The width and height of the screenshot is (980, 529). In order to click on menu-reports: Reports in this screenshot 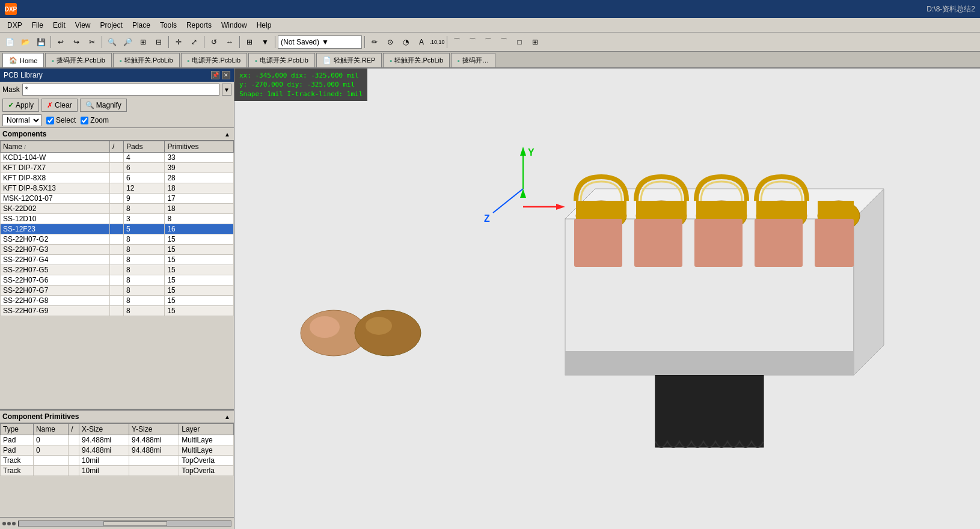, I will do `click(199, 25)`.